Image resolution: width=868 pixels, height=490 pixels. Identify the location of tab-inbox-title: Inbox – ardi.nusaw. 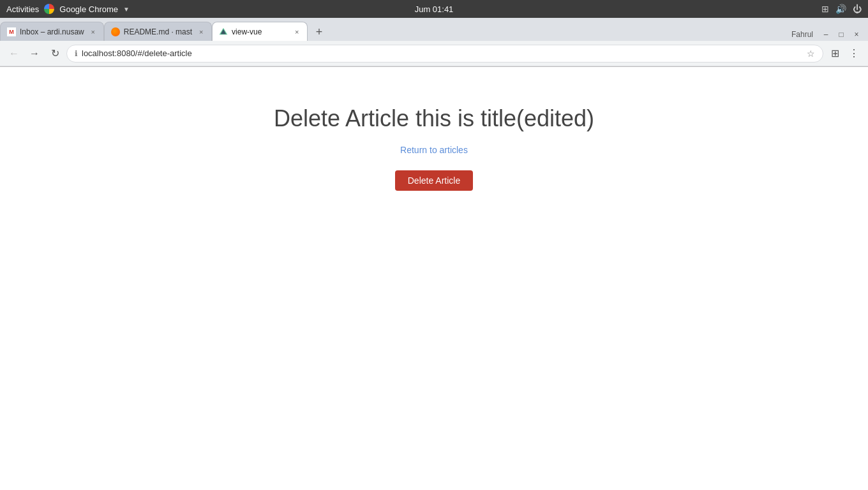
(52, 32).